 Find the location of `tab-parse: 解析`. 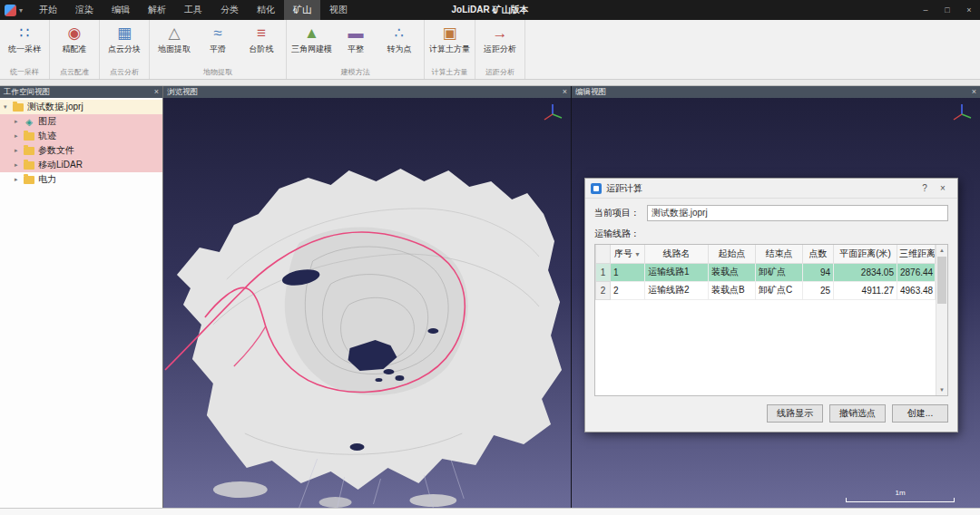

tab-parse: 解析 is located at coordinates (157, 10).